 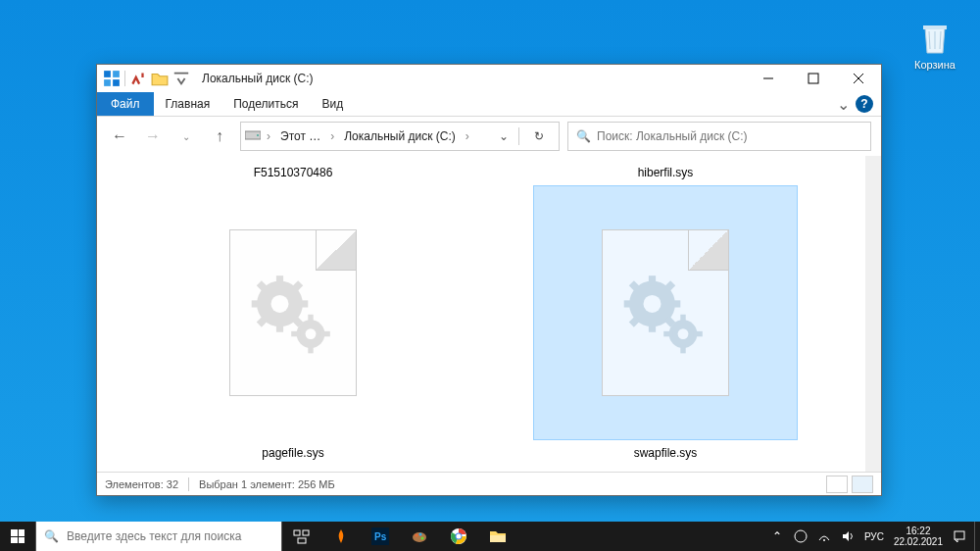 What do you see at coordinates (504, 136) in the screenshot?
I see `address-dropdown-icon: ⌄` at bounding box center [504, 136].